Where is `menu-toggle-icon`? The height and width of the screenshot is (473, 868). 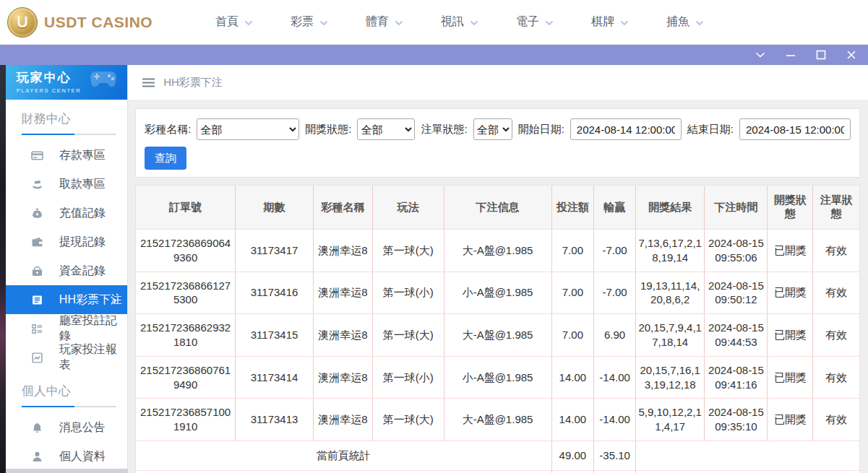
menu-toggle-icon is located at coordinates (149, 82).